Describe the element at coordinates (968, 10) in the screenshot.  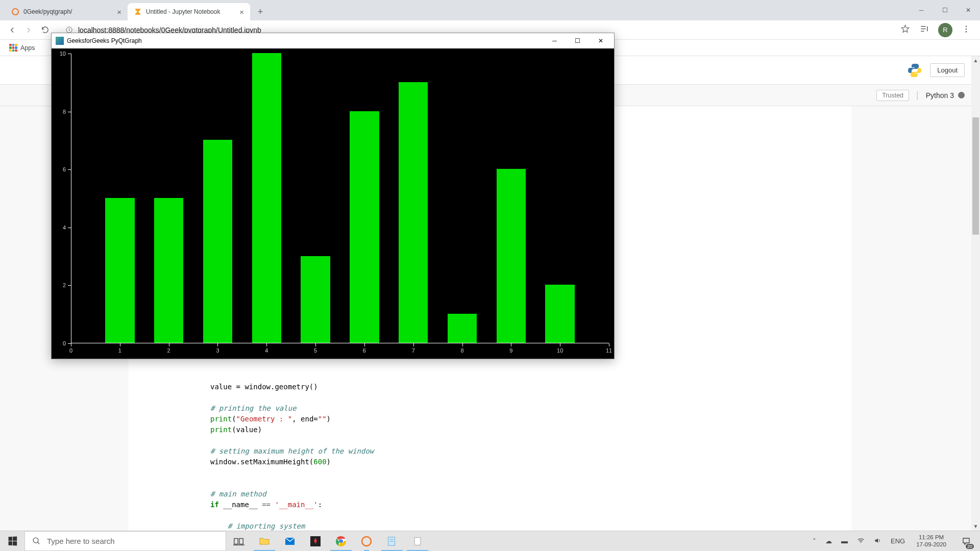
I see `close-window-icon: ✕` at that location.